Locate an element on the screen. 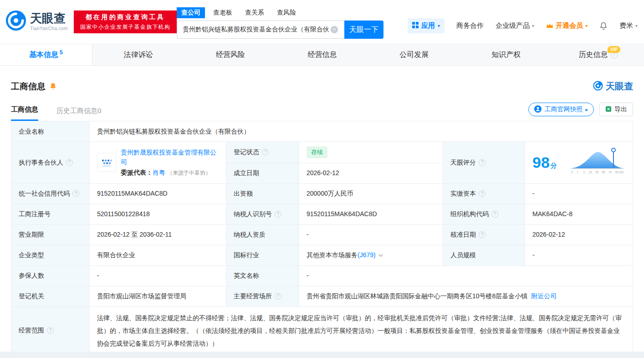  credit-code-value: 91520115MAK64DAC8D is located at coordinates (158, 194).